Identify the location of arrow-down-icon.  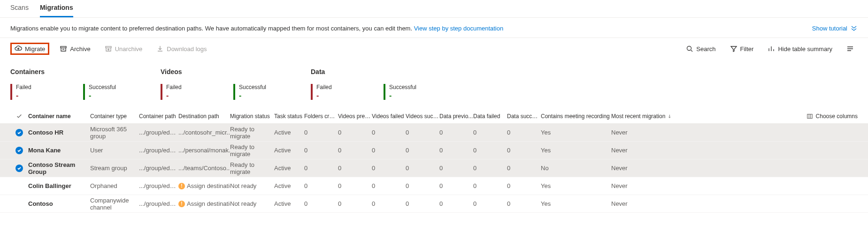
(669, 116).